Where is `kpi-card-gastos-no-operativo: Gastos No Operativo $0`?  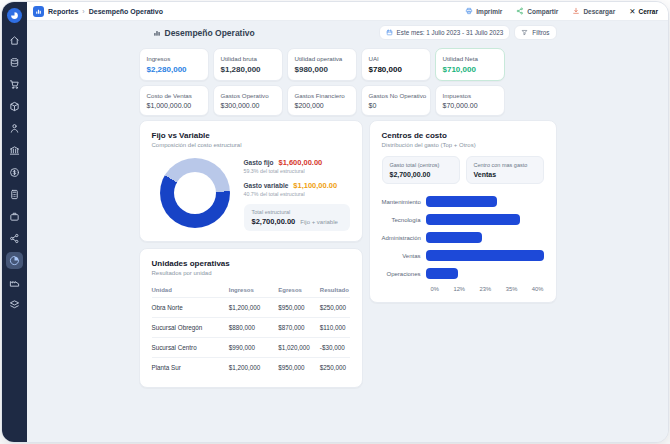 kpi-card-gastos-no-operativo: Gastos No Operativo $0 is located at coordinates (396, 100).